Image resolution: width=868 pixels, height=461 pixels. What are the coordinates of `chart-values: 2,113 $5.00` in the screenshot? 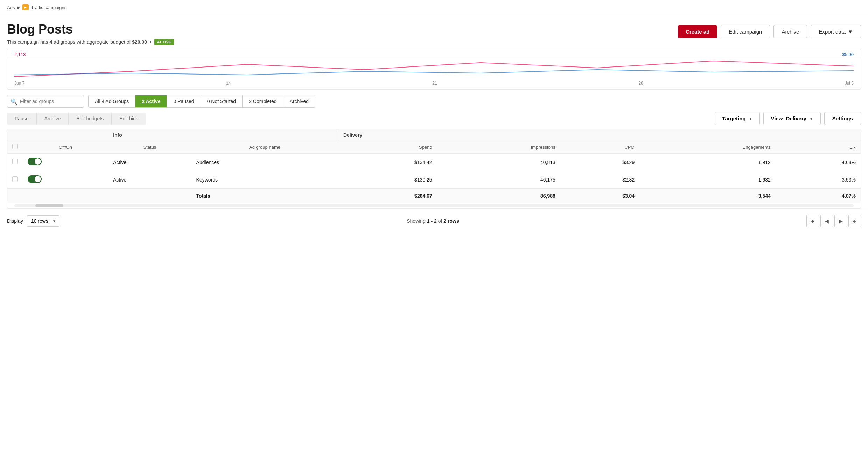 It's located at (434, 53).